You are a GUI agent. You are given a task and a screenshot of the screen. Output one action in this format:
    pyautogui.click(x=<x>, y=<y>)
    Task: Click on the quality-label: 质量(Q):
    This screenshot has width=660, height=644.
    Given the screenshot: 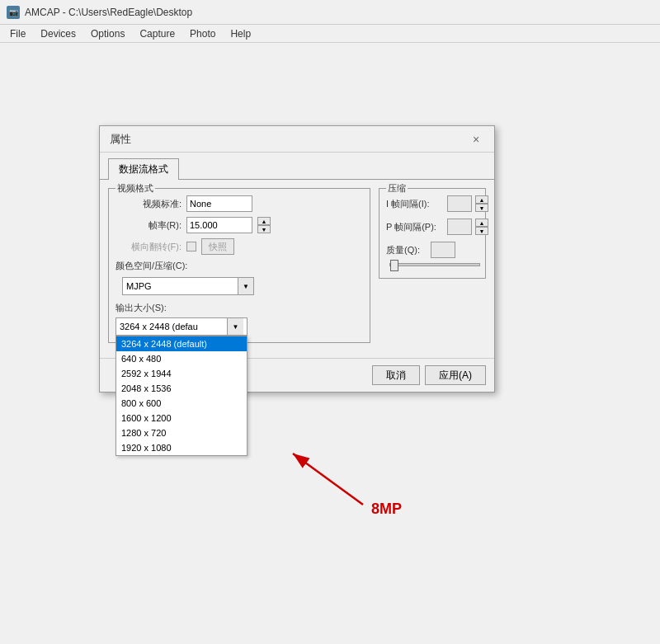 What is the action you would take?
    pyautogui.click(x=407, y=251)
    